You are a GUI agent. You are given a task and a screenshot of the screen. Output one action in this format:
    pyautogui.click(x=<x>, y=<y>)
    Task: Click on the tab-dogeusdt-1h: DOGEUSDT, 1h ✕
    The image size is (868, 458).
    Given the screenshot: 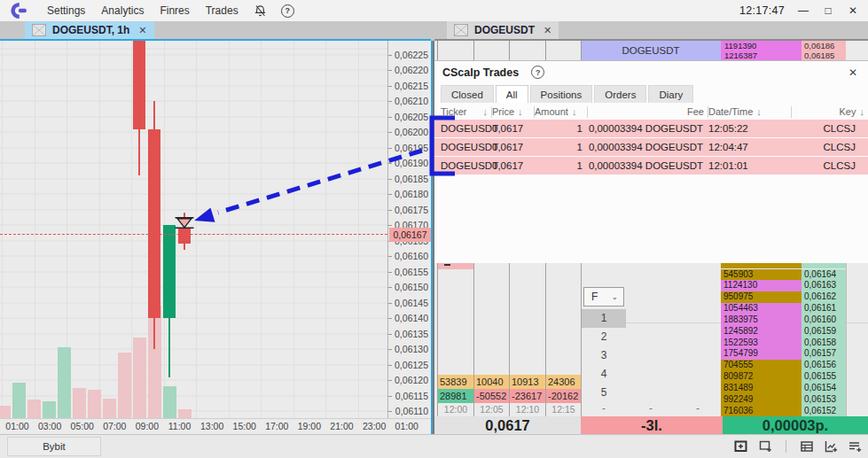 What is the action you would take?
    pyautogui.click(x=90, y=30)
    